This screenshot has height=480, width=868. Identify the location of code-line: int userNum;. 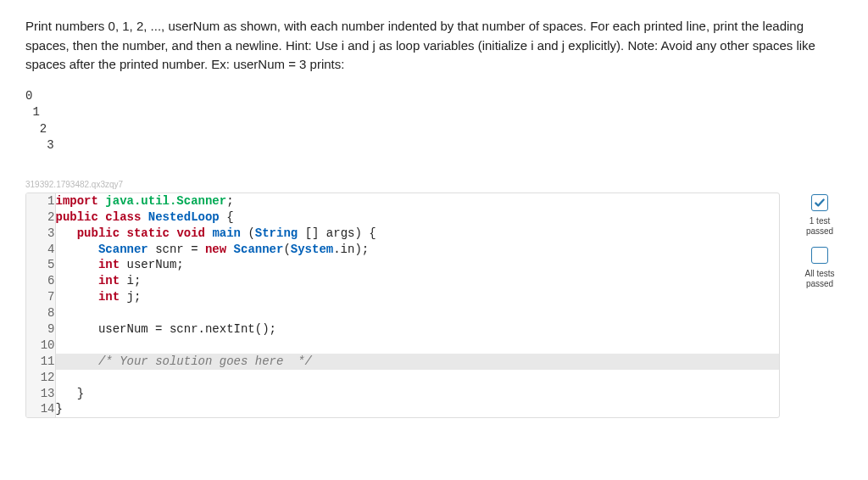
(417, 265).